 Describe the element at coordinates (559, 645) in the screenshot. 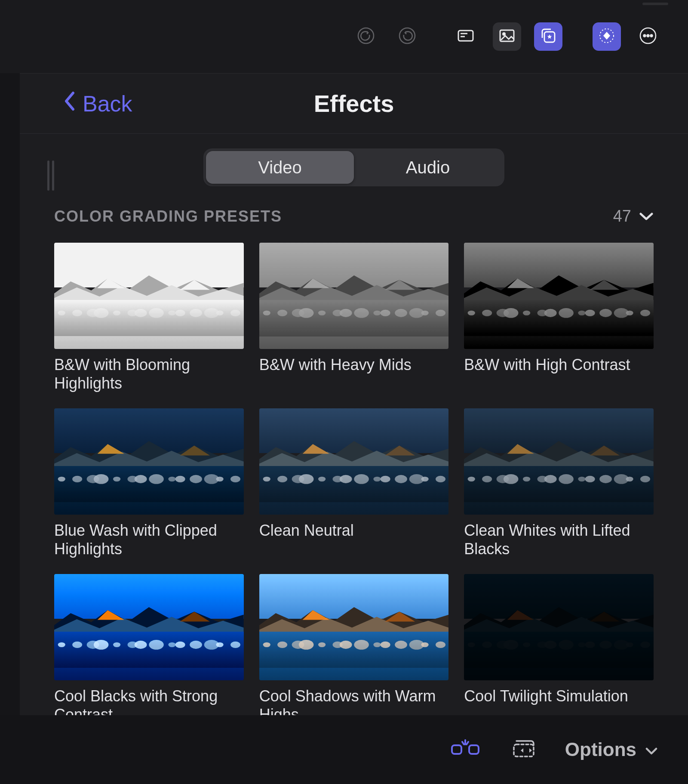

I see `preset-item: Cool Twilight Simulation` at that location.